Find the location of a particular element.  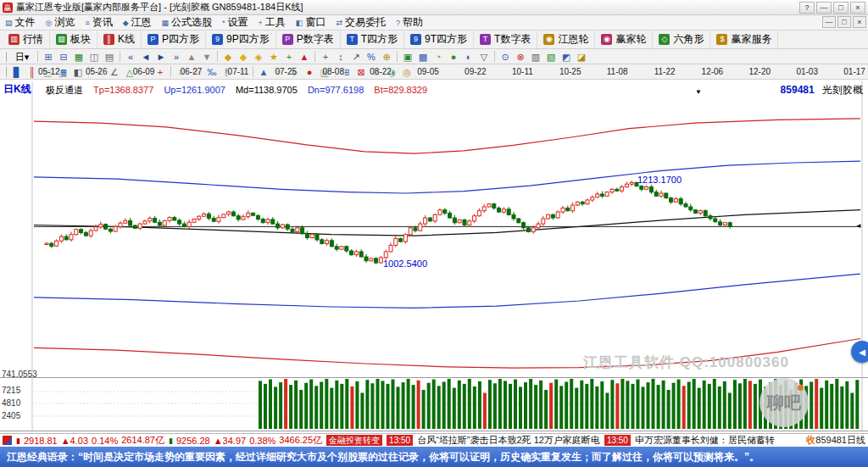

menu-item-6: +工具 is located at coordinates (272, 23).